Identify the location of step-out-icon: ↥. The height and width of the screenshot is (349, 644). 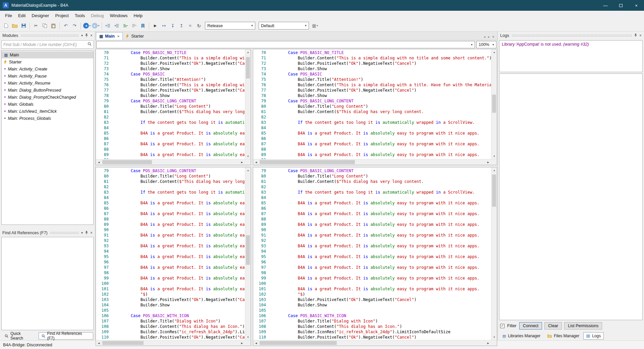
(181, 26).